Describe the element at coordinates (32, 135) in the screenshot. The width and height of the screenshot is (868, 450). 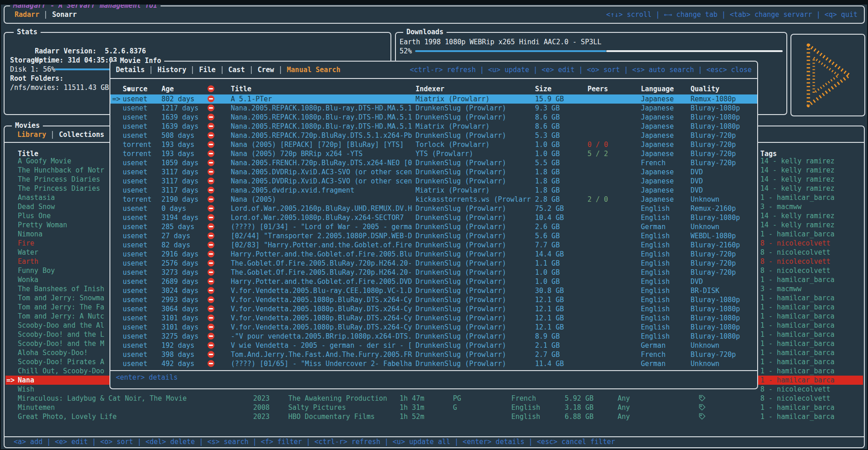
I see `movies-tab-library: Library` at that location.